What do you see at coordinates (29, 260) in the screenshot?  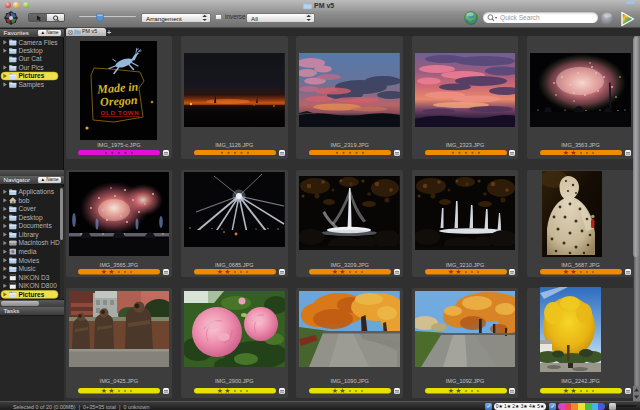 I see `svg-text: Movies` at bounding box center [29, 260].